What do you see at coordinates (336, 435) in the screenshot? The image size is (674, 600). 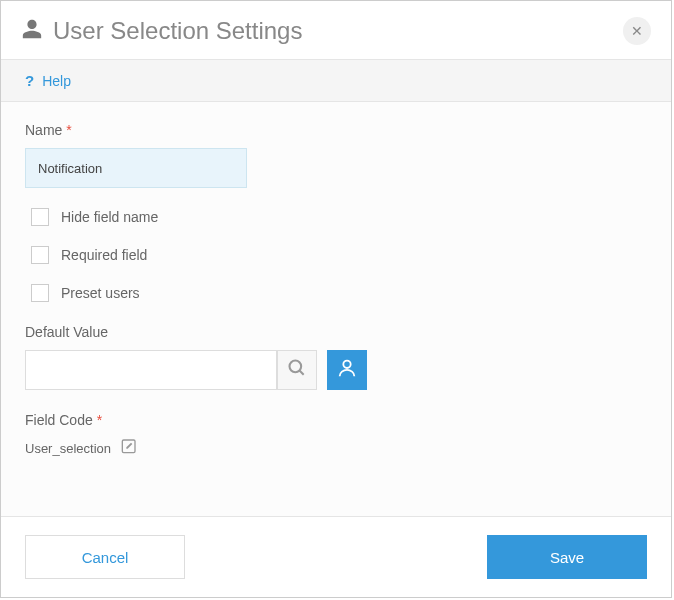 I see `field-code-section: Field Code * User_selection` at bounding box center [336, 435].